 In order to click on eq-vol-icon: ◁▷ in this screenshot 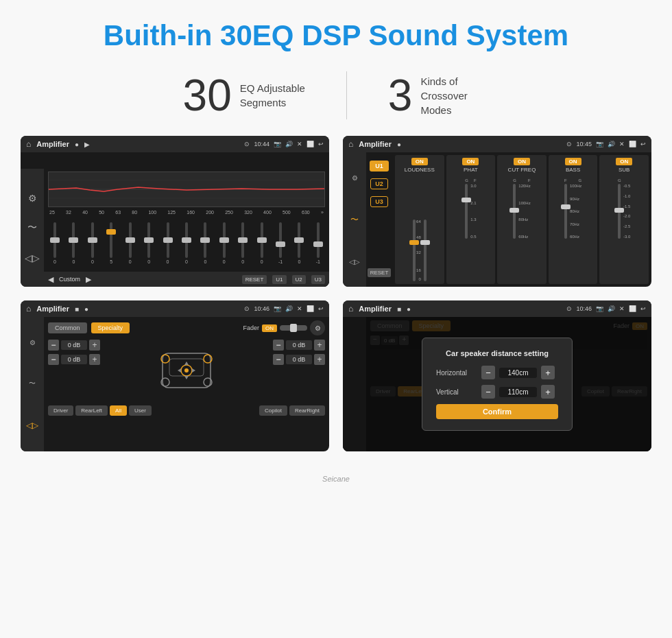, I will do `click(32, 258)`.